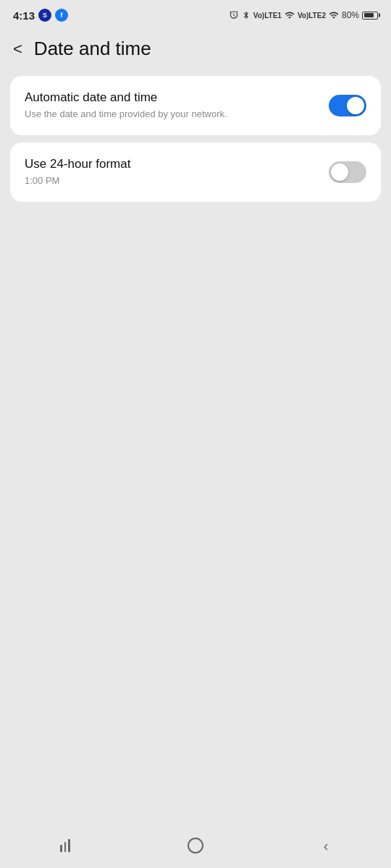 Image resolution: width=391 pixels, height=868 pixels. Describe the element at coordinates (350, 15) in the screenshot. I see `battery-percent: 80%` at that location.